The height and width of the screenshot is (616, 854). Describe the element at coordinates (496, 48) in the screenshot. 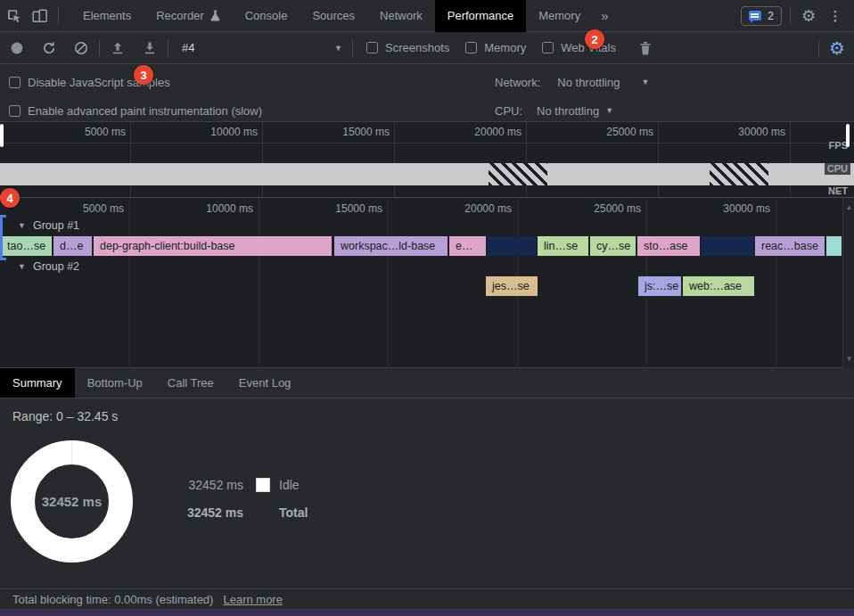

I see `checkbox-memory: Memory` at that location.